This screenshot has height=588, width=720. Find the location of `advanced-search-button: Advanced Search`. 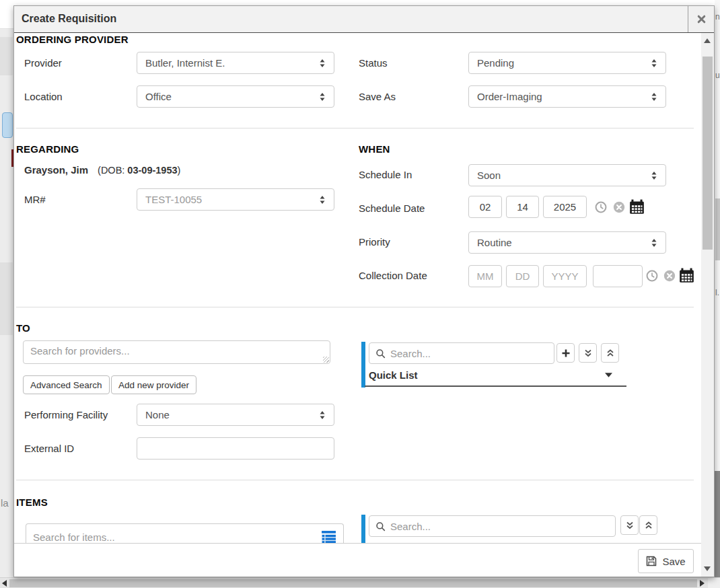

advanced-search-button: Advanced Search is located at coordinates (66, 385).